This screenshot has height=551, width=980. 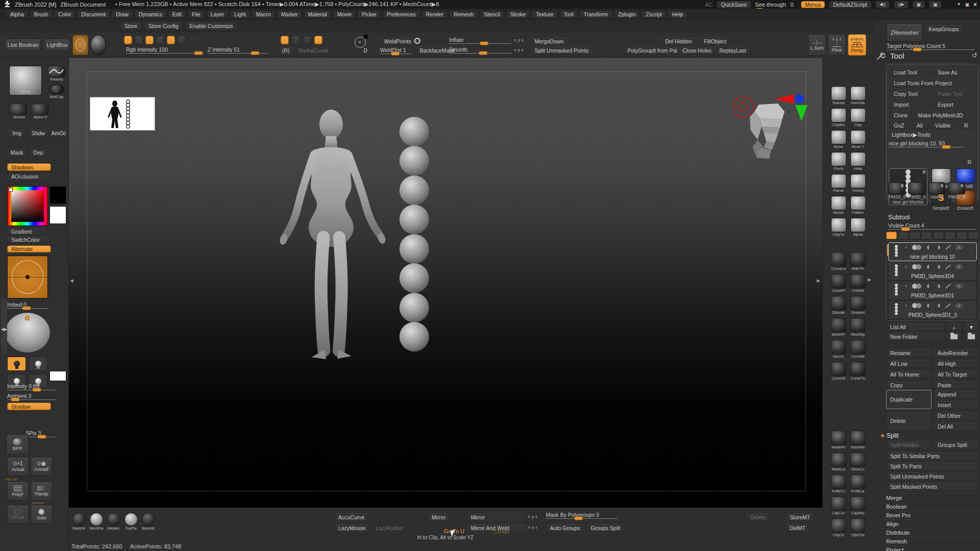 What do you see at coordinates (480, 50) in the screenshot?
I see `smooth-slider: Smooth` at bounding box center [480, 50].